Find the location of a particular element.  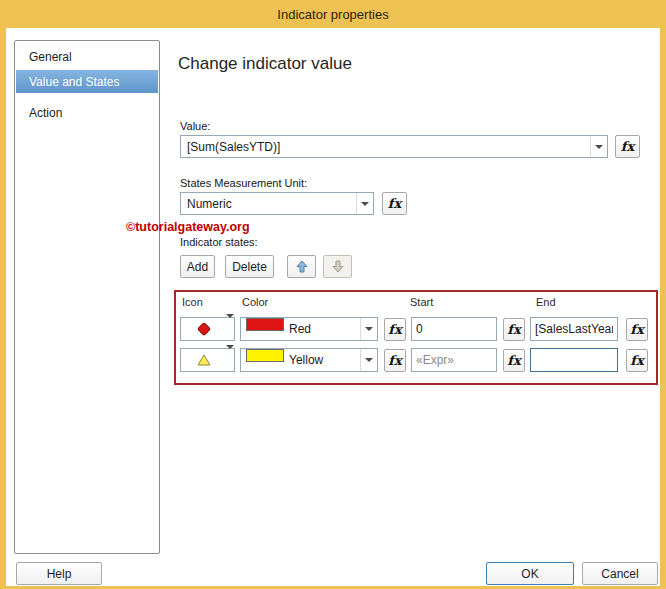

column-header-color: Color is located at coordinates (255, 302).